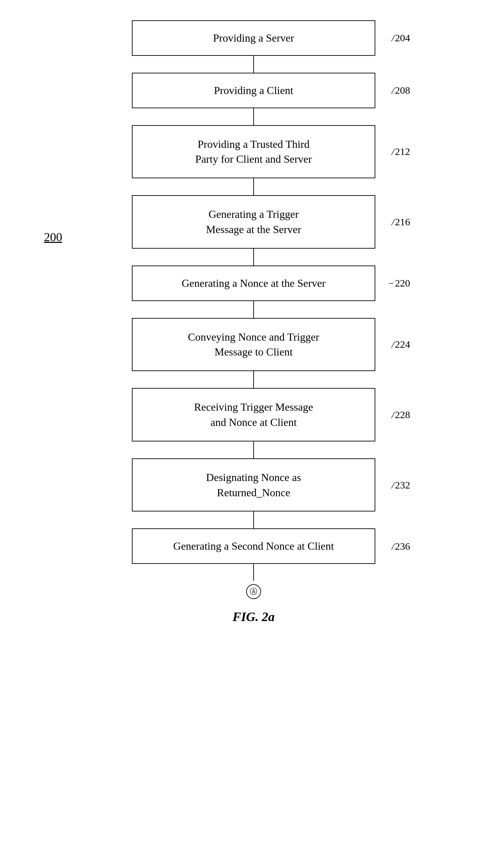 This screenshot has height=868, width=495. What do you see at coordinates (399, 283) in the screenshot?
I see `step-number-220: −220` at bounding box center [399, 283].